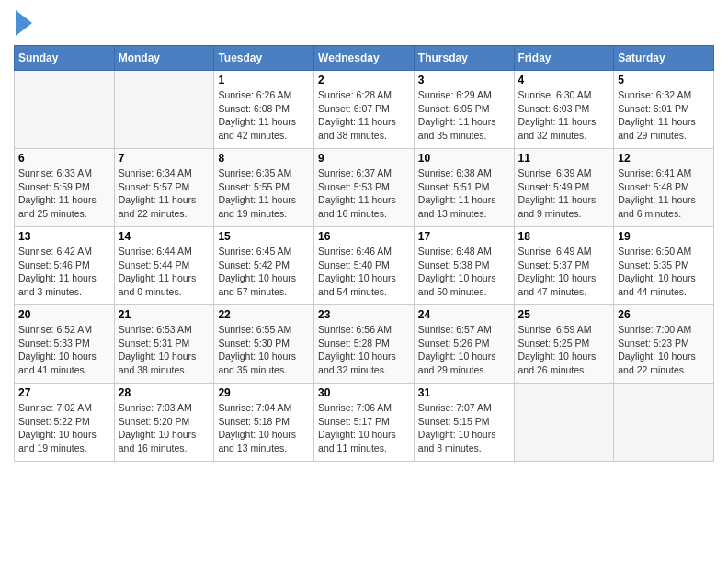 Image resolution: width=728 pixels, height=563 pixels. I want to click on day-cell: 10Sunrise: 6:38 AM Sunset: 5:51 PM Dayli…, so click(463, 188).